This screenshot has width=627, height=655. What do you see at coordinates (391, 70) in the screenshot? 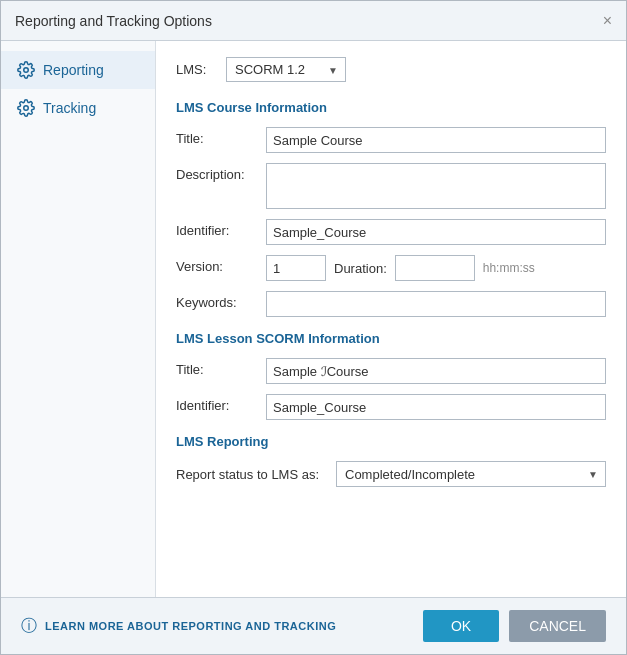
I see `lms-row: LMS: SCORM 1.2 SCORM 2004 AICC xAPI ▼` at bounding box center [391, 70].